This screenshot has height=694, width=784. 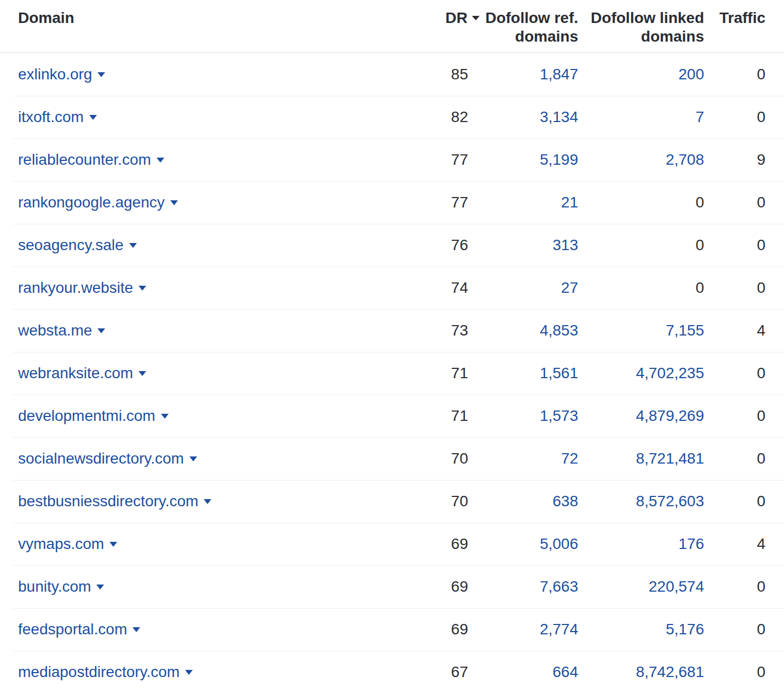 What do you see at coordinates (529, 501) in the screenshot?
I see `dofollow-ref-domains-cell: 638` at bounding box center [529, 501].